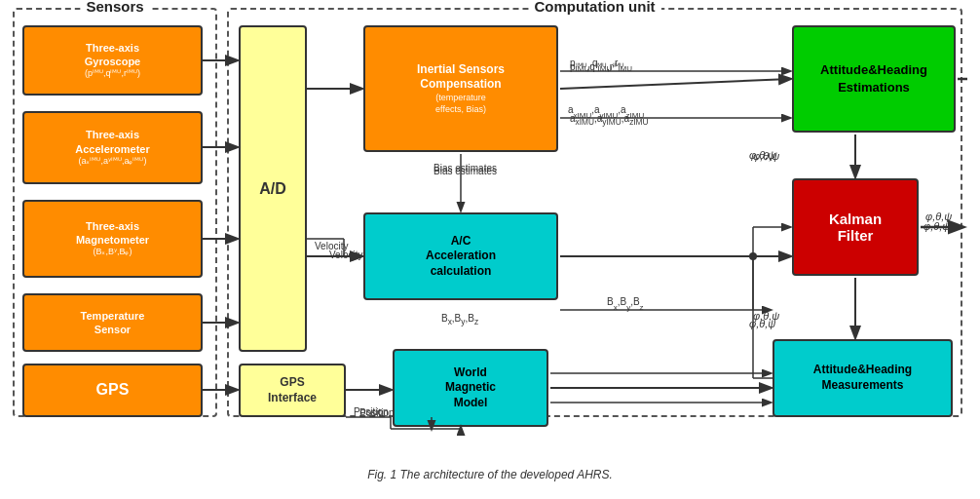  What do you see at coordinates (113, 240) in the screenshot?
I see `mag-line2: Magnetometer` at bounding box center [113, 240].